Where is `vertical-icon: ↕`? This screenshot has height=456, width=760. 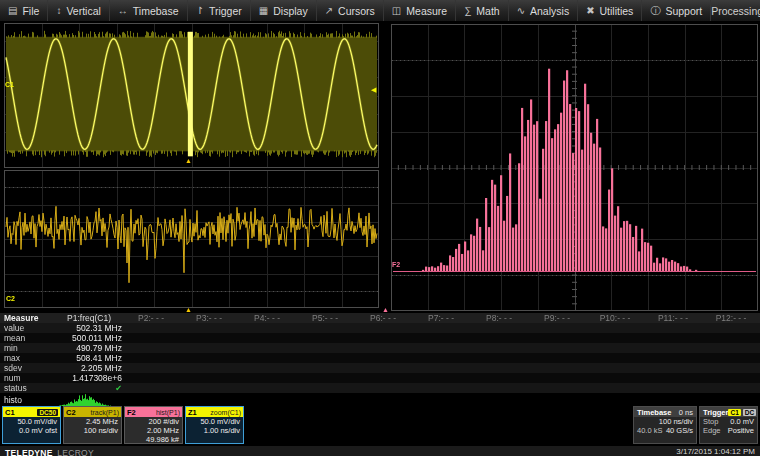
vertical-icon: ↕ is located at coordinates (58, 11).